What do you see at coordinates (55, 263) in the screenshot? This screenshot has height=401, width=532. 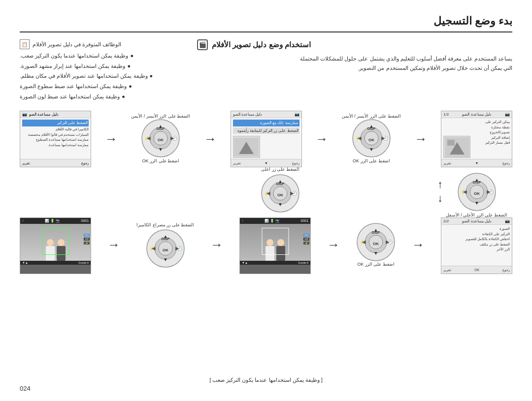 I see `photo-bottom-bar-2: Guide:0 ▲▼` at bounding box center [55, 263].